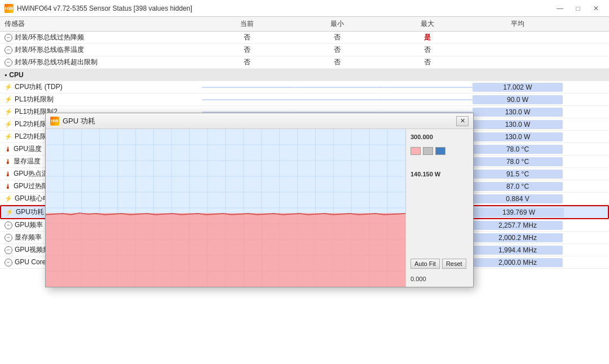  I want to click on row-value-avg: 90.0 W, so click(518, 100).